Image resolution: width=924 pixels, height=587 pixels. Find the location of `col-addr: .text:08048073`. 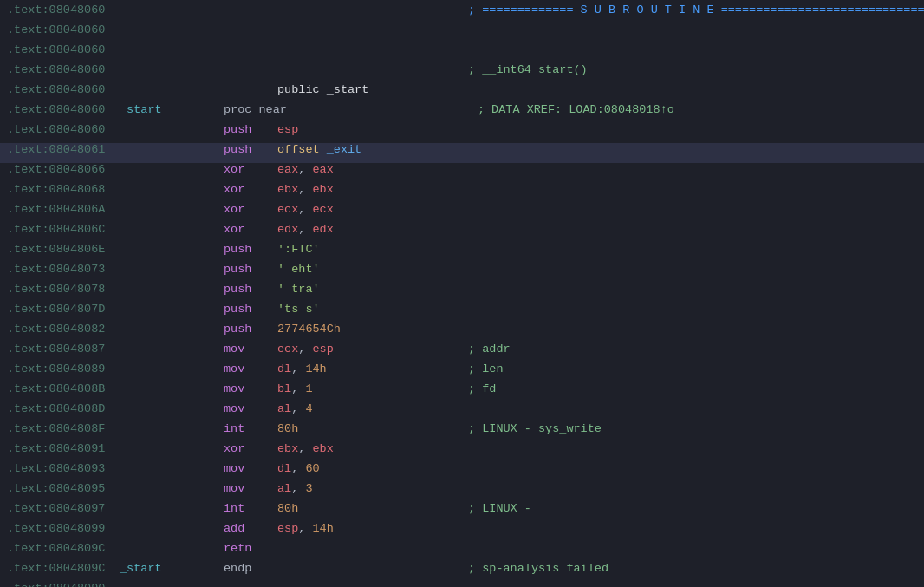

col-addr: .text:08048073 is located at coordinates (63, 269).